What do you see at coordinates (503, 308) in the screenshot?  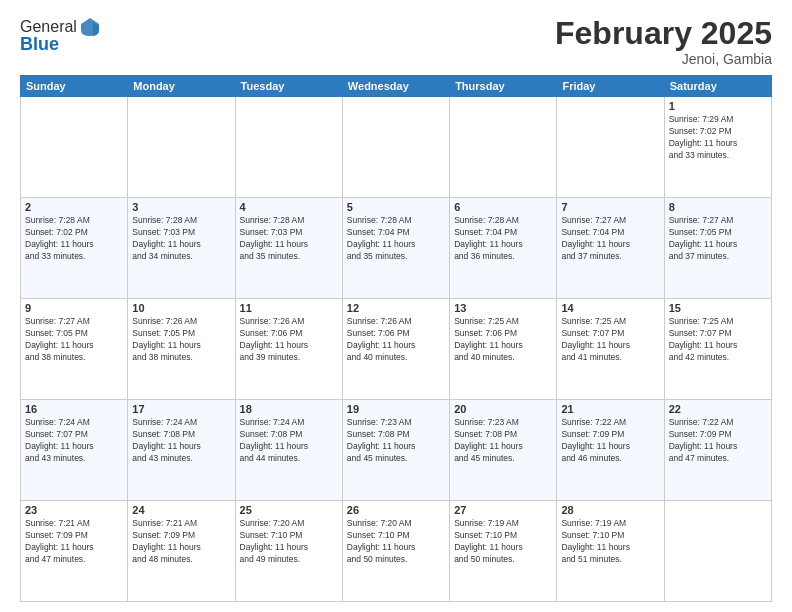 I see `day-number: 13` at bounding box center [503, 308].